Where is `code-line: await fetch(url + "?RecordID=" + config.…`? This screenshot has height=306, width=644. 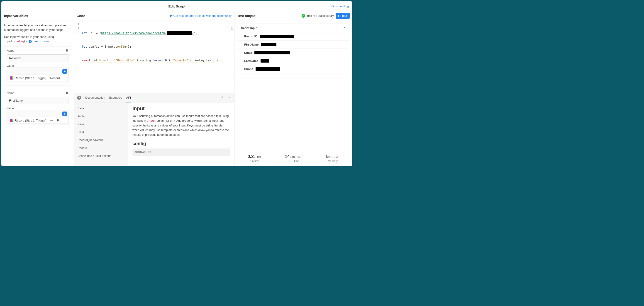
code-line: await fetch(url + "?RecordID=" + config.… is located at coordinates (158, 60).